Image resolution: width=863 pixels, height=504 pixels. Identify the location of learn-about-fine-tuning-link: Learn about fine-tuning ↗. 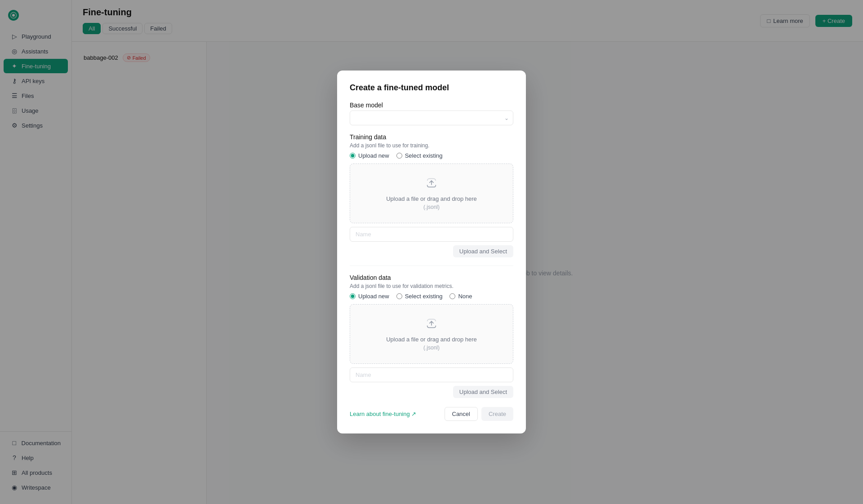
(383, 414).